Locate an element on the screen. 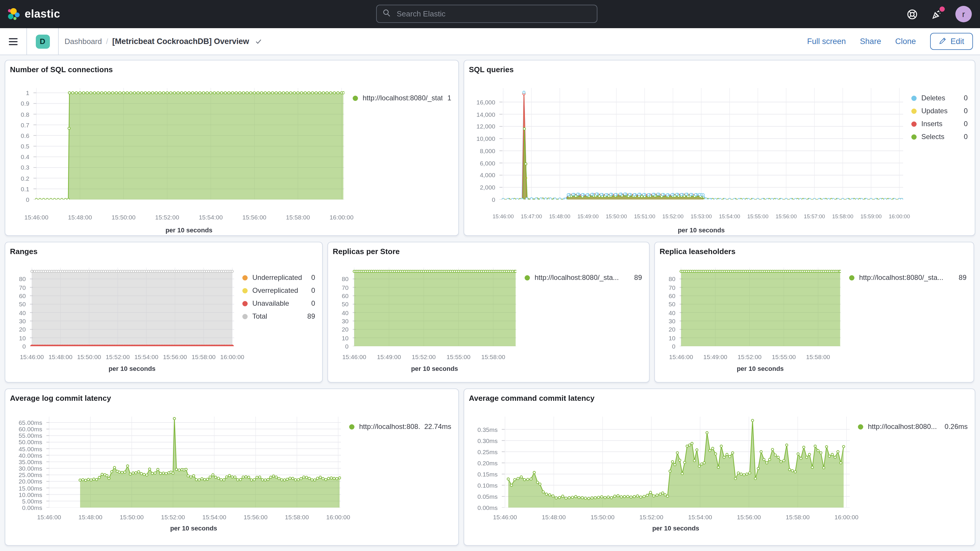  panel-ranges: Ranges 0102030405060708015:46:0015:48:00… is located at coordinates (164, 312).